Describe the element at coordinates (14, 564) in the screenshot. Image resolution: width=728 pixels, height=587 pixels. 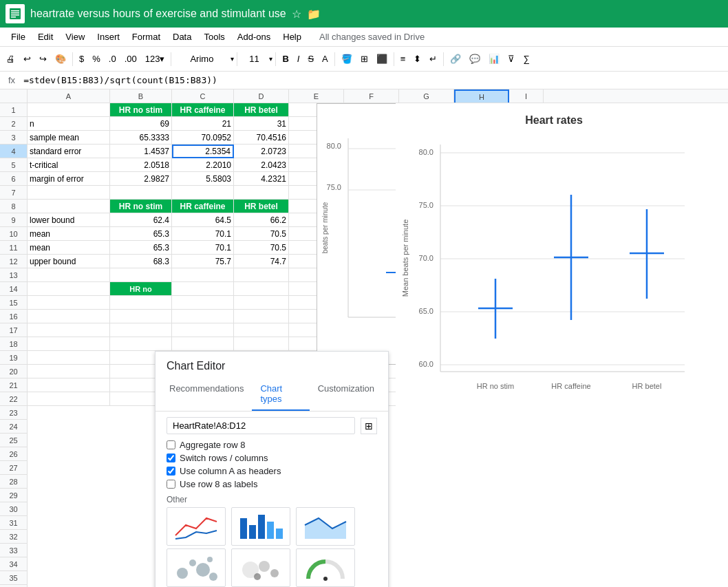
I see `row-34: 34` at that location.